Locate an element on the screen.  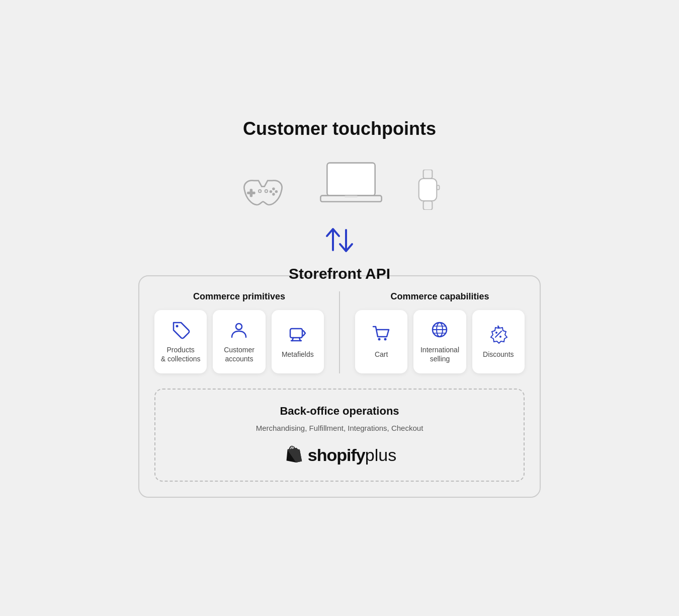
shopify-text: shopify is located at coordinates (336, 455).